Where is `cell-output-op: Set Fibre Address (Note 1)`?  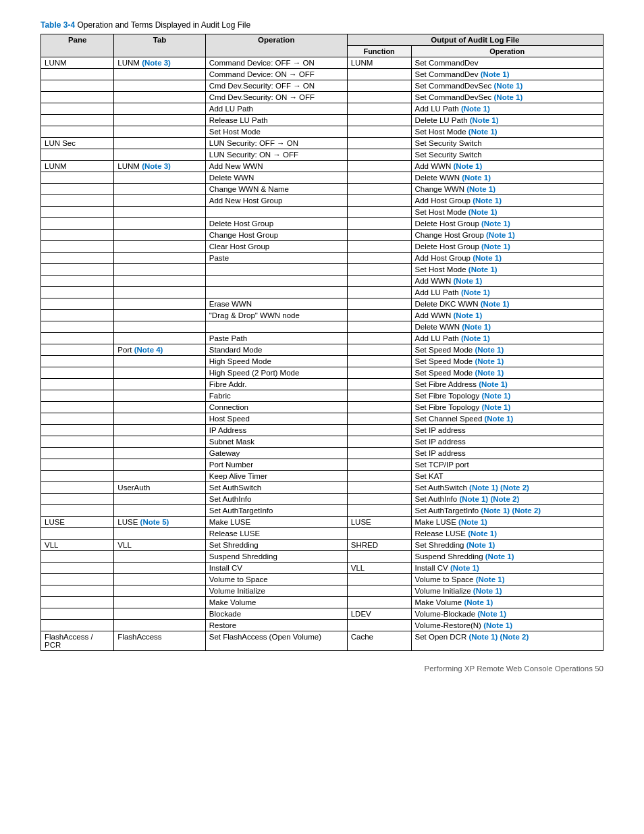
cell-output-op: Set Fibre Address (Note 1) is located at coordinates (507, 385).